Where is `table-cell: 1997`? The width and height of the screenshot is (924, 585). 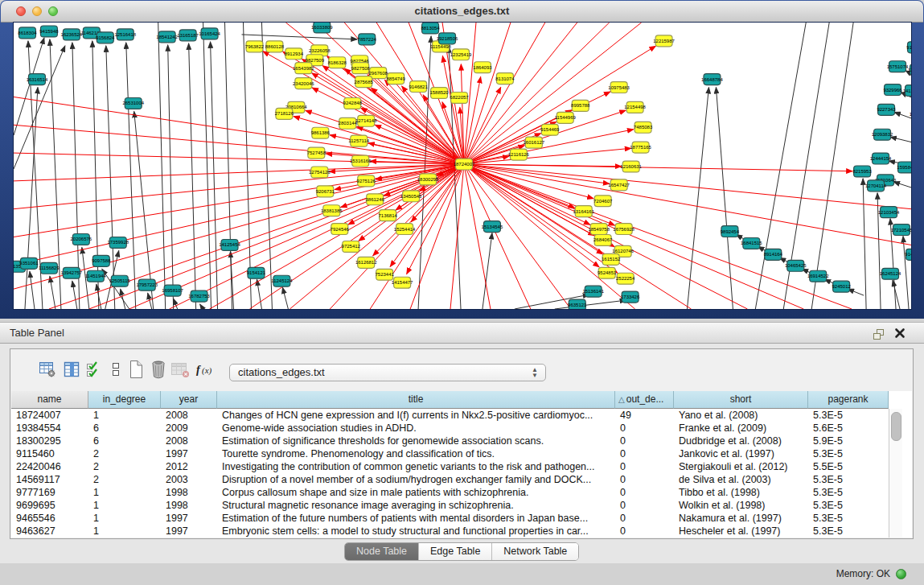 table-cell: 1997 is located at coordinates (189, 531).